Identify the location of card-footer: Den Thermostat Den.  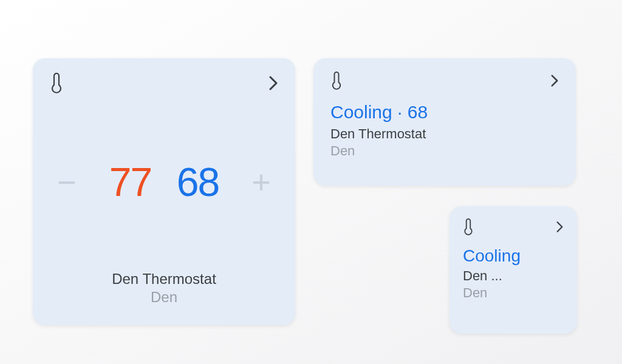
(164, 291).